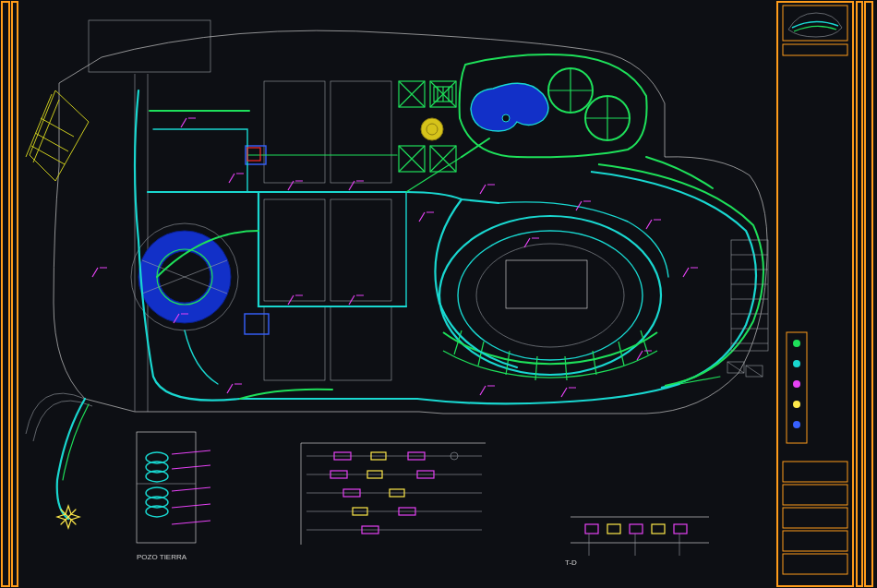  Describe the element at coordinates (523, 113) in the screenshot. I see `pool-area` at that location.